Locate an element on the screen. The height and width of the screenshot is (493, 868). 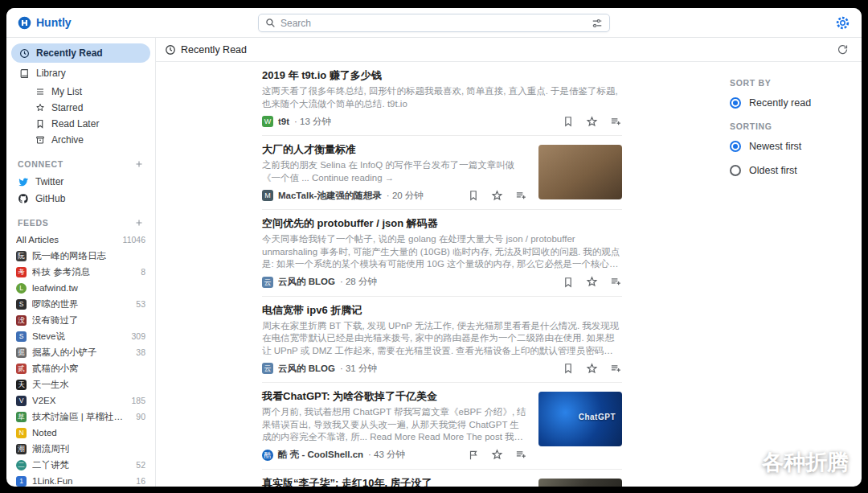
article-title: 大厂的人才衡量标准 is located at coordinates (395, 150).